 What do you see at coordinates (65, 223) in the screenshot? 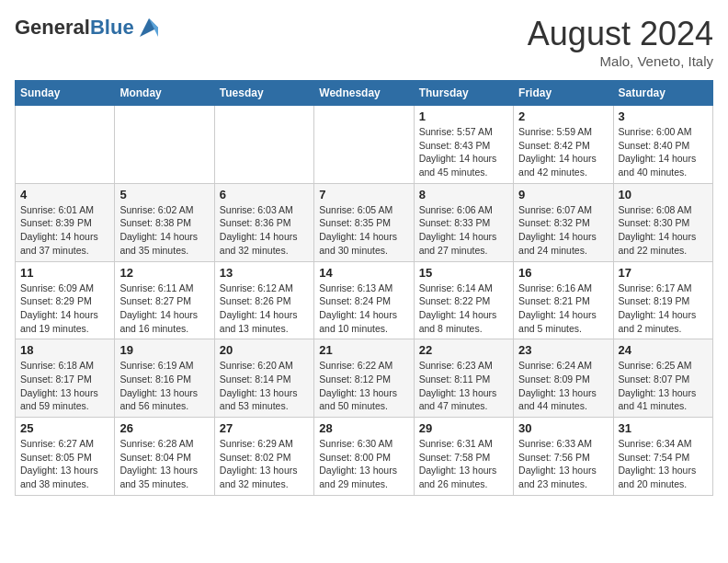
I see `calendar-cell: 4Sunrise: 6:01 AMSunset: 8:39 PMDaylight…` at bounding box center [65, 223].